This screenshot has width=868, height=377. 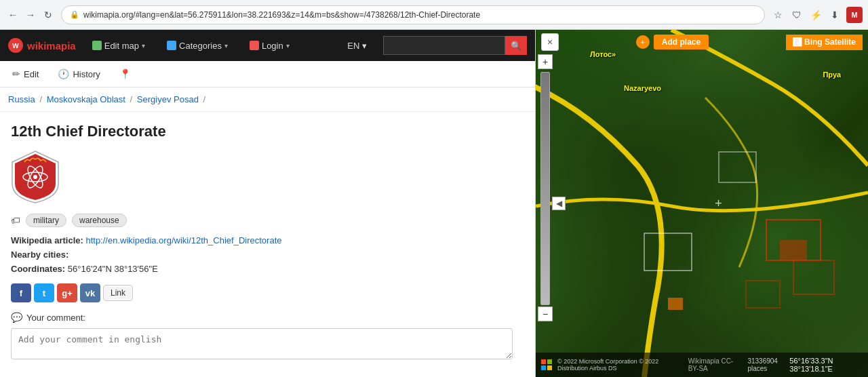 I want to click on page-toolbar: ✏ Edit 🕐 History 📍, so click(x=267, y=75).